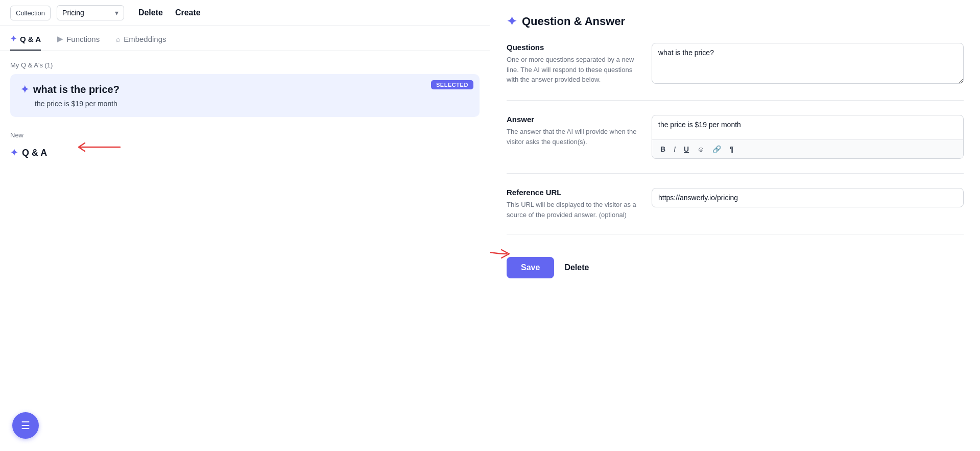  Describe the element at coordinates (245, 65) in the screenshot. I see `qa-section-label: My Q & A's (1)` at that location.